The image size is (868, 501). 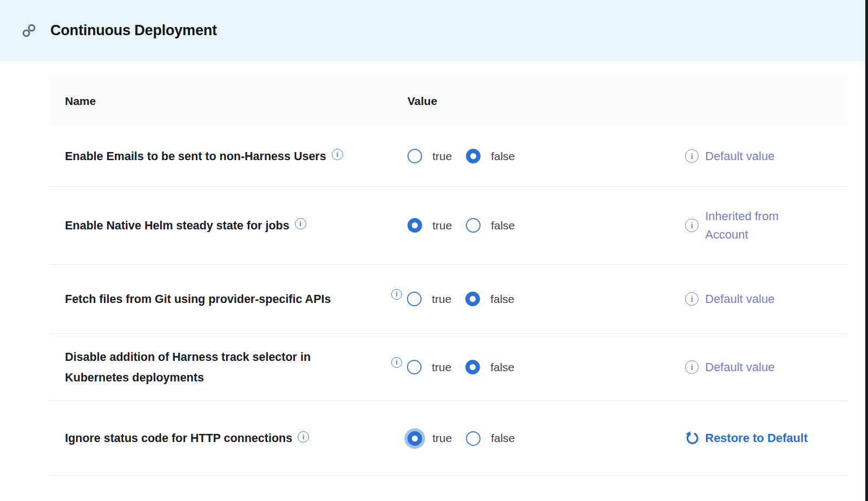 What do you see at coordinates (693, 438) in the screenshot?
I see `restore-icon` at bounding box center [693, 438].